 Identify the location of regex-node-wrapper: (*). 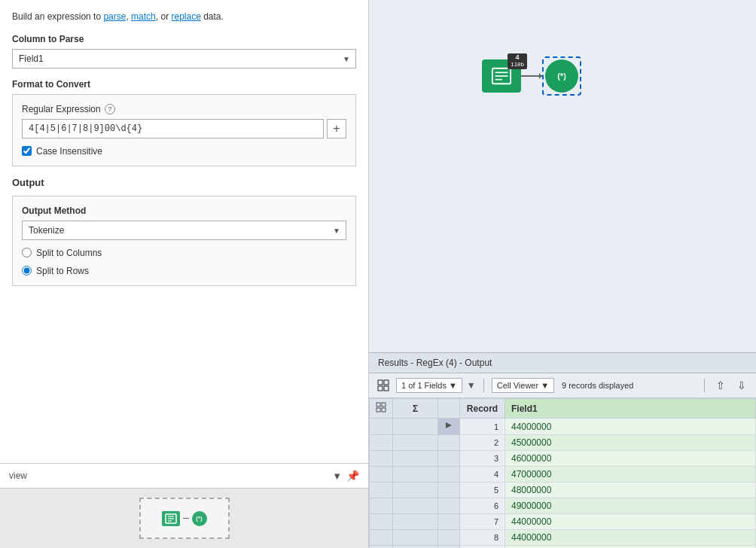
(562, 76).